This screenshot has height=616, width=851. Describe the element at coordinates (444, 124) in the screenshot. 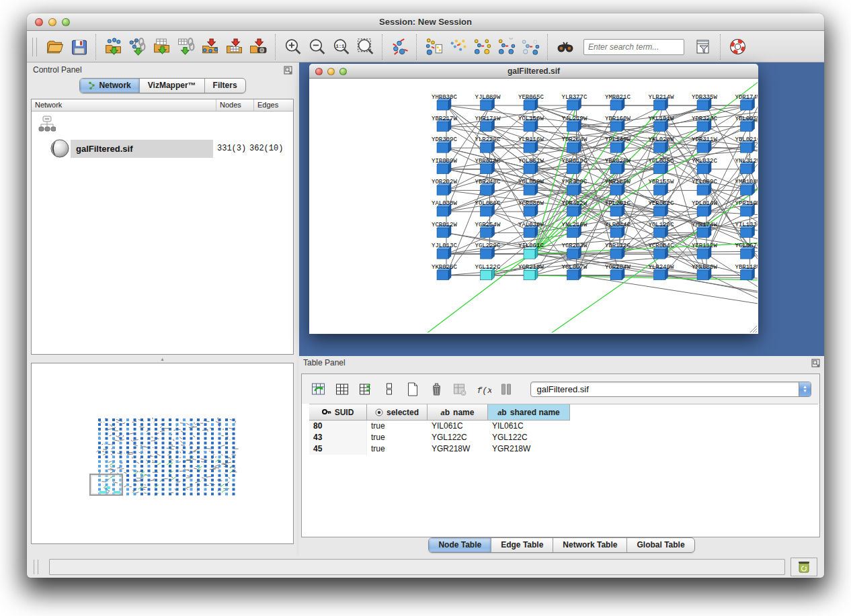

I see `graph-node: YBR217W` at that location.